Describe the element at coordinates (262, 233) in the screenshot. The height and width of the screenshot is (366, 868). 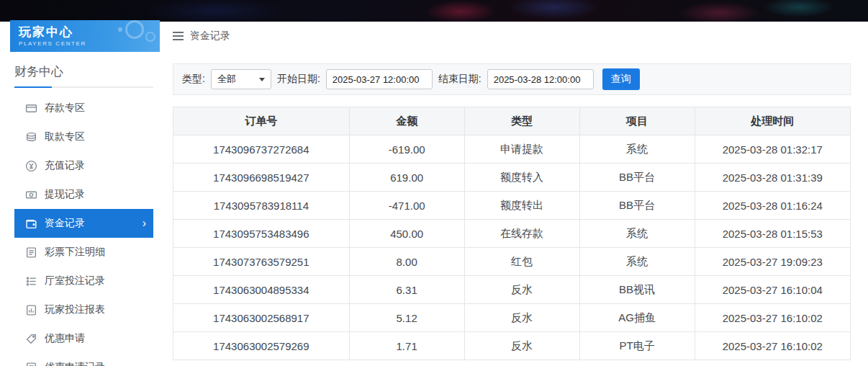
I see `table-cell: 1743095753483496` at that location.